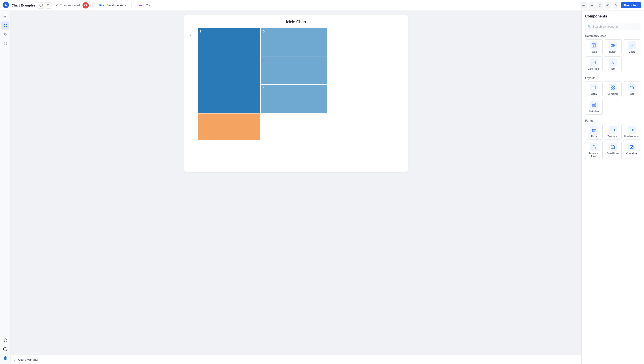 The image size is (644, 364). Describe the element at coordinates (6, 358) in the screenshot. I see `sidebar-item-user: 👤` at that location.